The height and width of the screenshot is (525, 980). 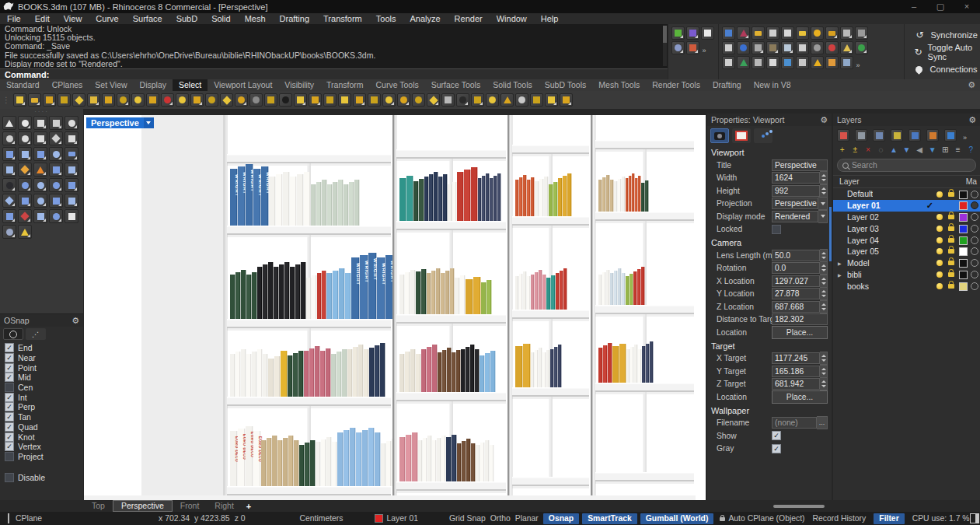 What do you see at coordinates (25, 216) in the screenshot?
I see `sidebar-orient-tool-icon` at bounding box center [25, 216].